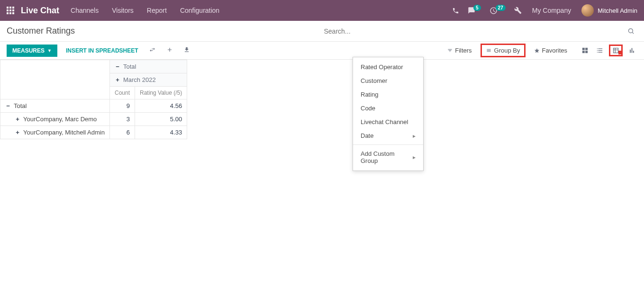 The height and width of the screenshot is (296, 644). Describe the element at coordinates (552, 10) in the screenshot. I see `company-selector: My Company` at that location.